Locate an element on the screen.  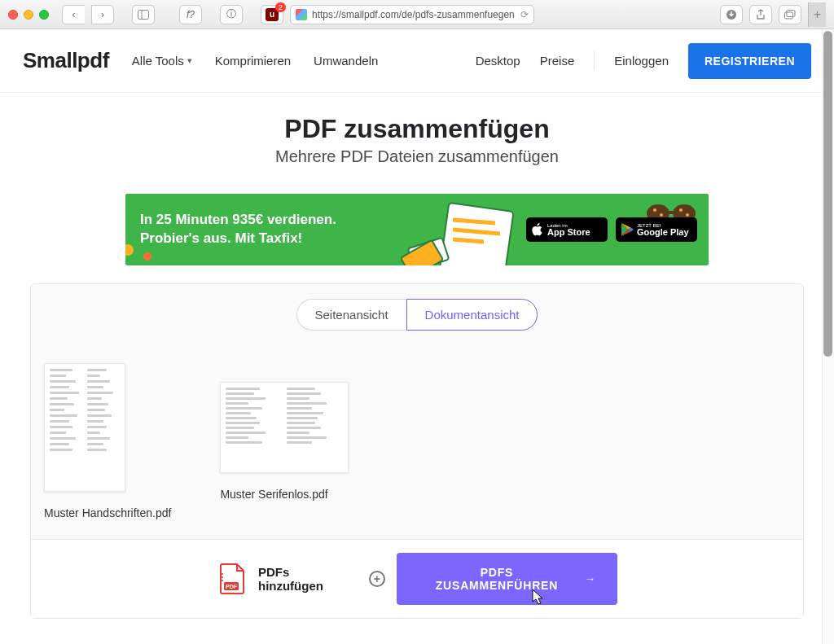
close-window-icon is located at coordinates (13, 15).